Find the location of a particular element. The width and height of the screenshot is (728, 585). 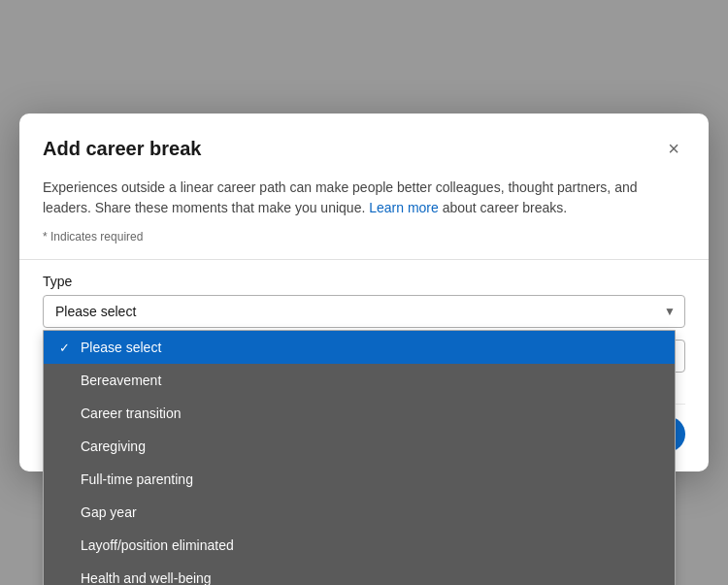

type-label: Type is located at coordinates (364, 281).